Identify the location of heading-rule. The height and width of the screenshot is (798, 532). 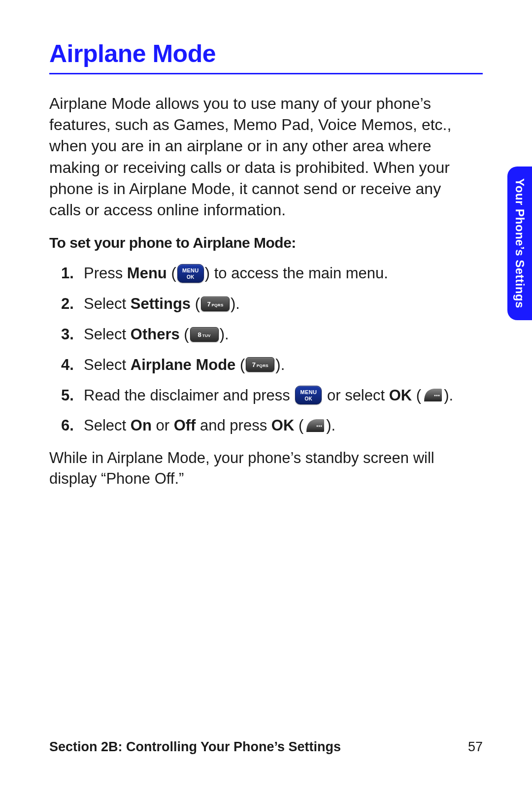
(266, 74).